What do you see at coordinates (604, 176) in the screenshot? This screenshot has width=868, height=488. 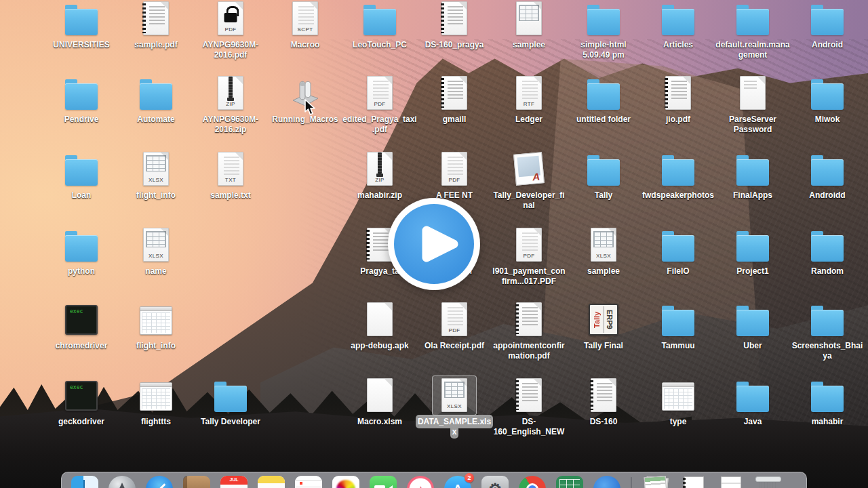 I see `desktop-icon-tally: Tally` at bounding box center [604, 176].